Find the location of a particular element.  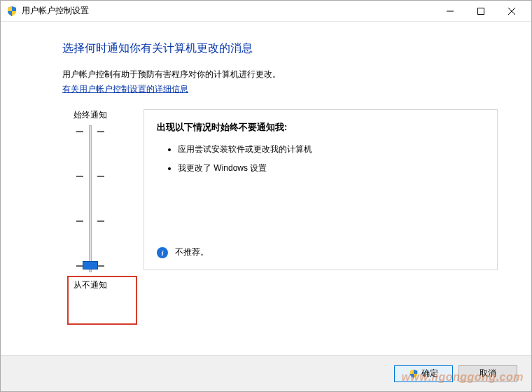

cancel-button: 取消 is located at coordinates (488, 374).